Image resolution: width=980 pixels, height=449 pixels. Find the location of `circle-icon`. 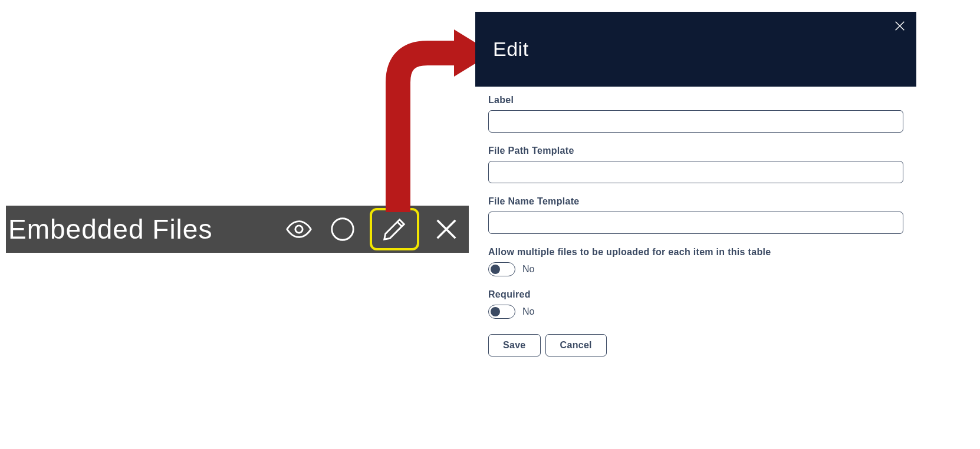

circle-icon is located at coordinates (343, 229).